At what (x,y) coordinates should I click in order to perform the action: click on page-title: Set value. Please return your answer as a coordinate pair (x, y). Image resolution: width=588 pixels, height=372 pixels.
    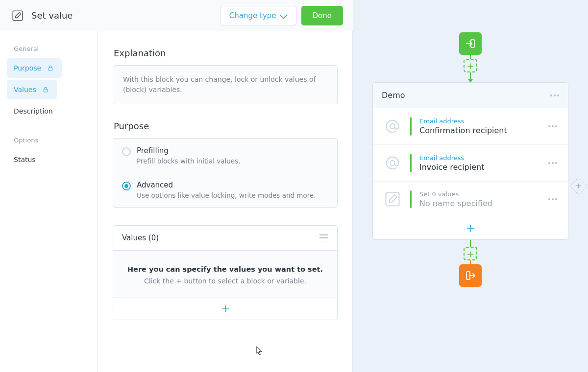
    Looking at the image, I should click on (125, 16).